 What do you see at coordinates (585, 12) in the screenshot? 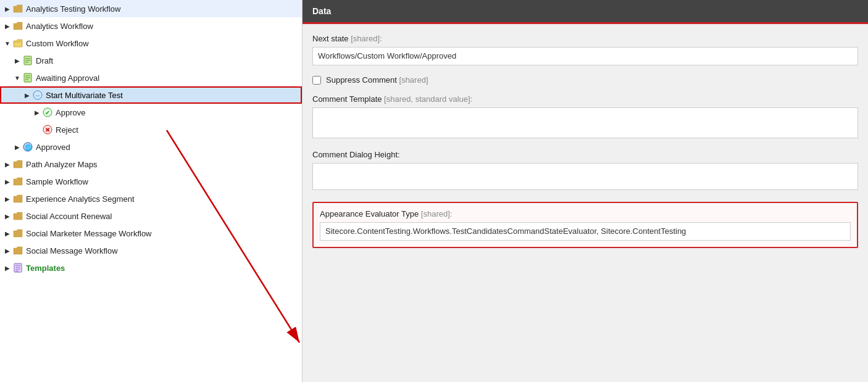
I see `panel-header: Data` at bounding box center [585, 12].